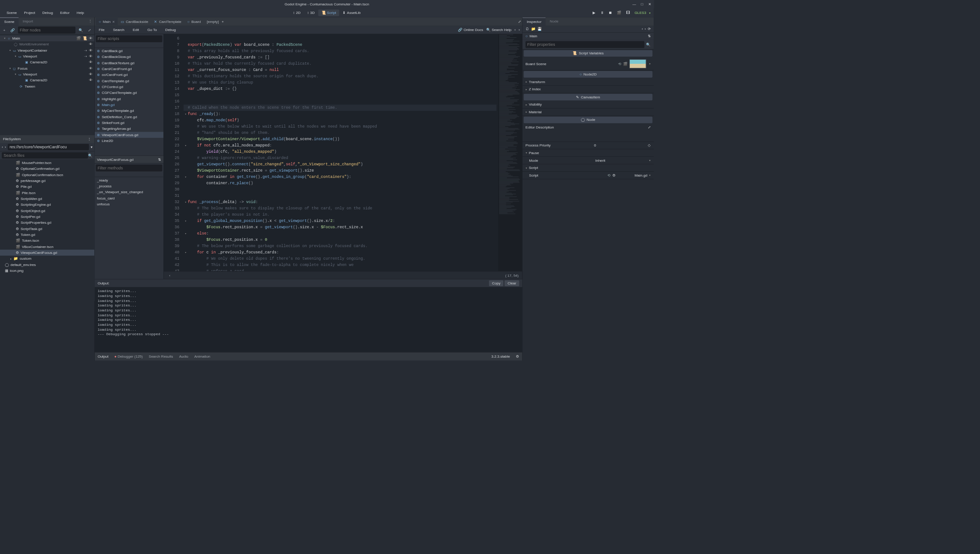 The width and height of the screenshot is (980, 554). Describe the element at coordinates (47, 163) in the screenshot. I see `filesystem-item: 🎬MousePointer.tscn` at that location.